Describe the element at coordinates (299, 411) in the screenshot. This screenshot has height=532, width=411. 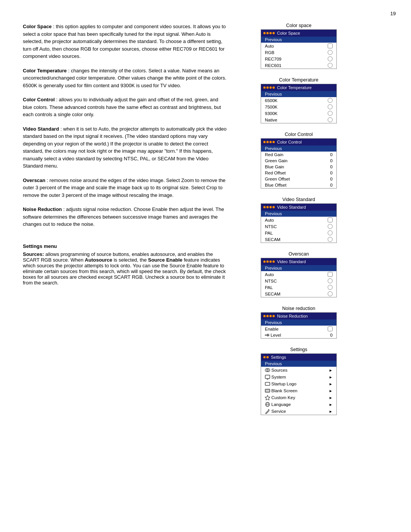
I see `settings-service: Service ►` at that location.